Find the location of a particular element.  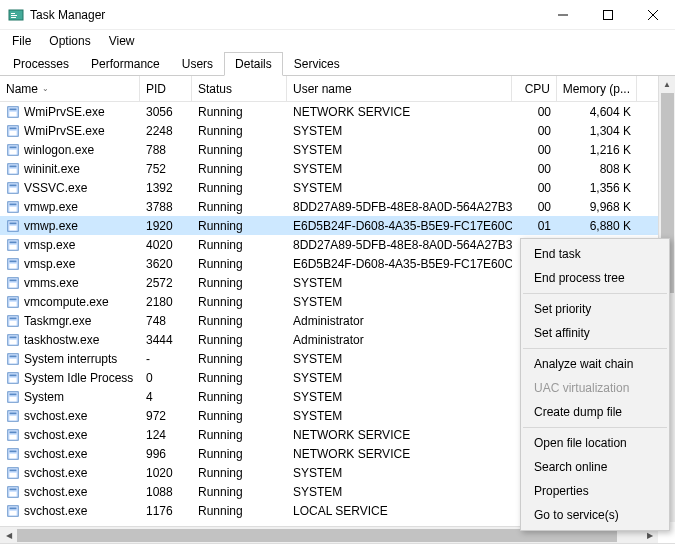

cell-pid: 1020 is located at coordinates (166, 473).